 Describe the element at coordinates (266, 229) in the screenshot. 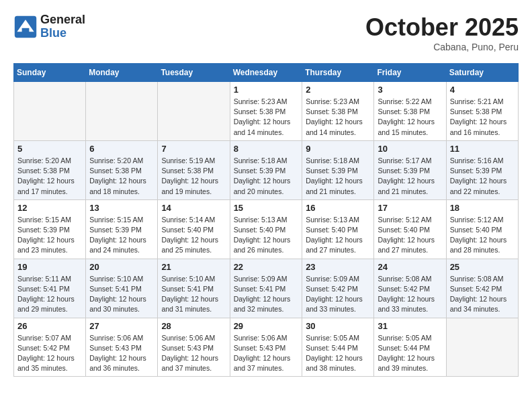

I see `calendar-cell: 15Sunrise: 5:13 AM Sunset: 5:40 PM Dayli…` at that location.